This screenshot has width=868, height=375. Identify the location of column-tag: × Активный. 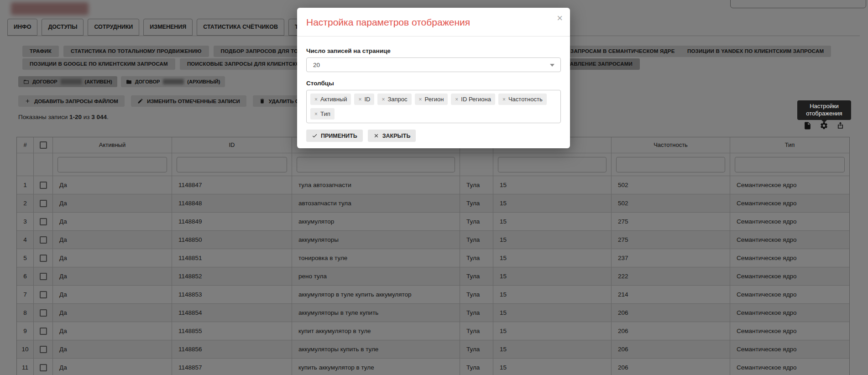
(330, 99).